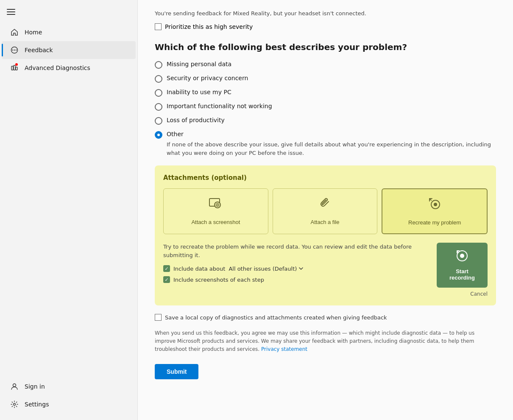  Describe the element at coordinates (332, 148) in the screenshot. I see `other-sublabel: If none of the above describe your issue…` at that location.